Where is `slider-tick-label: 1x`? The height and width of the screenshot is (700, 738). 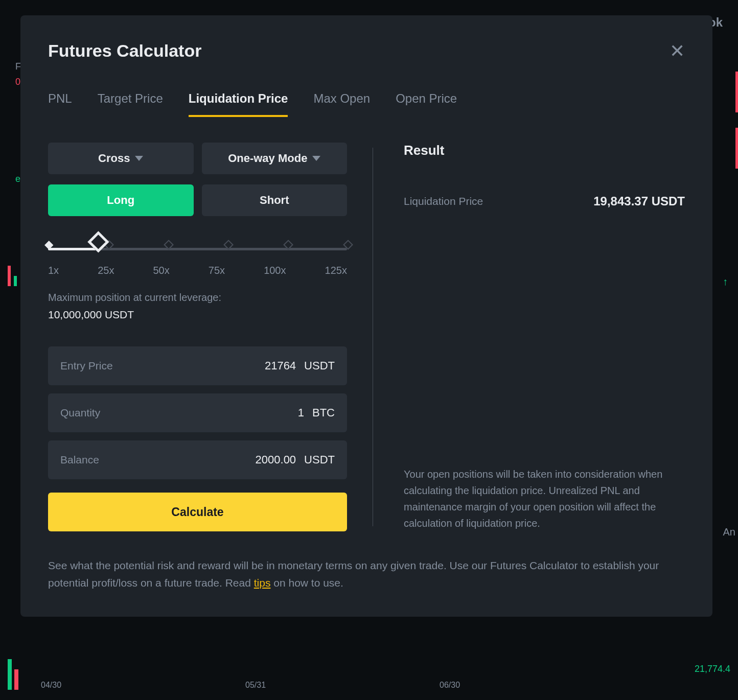 slider-tick-label: 1x is located at coordinates (53, 271).